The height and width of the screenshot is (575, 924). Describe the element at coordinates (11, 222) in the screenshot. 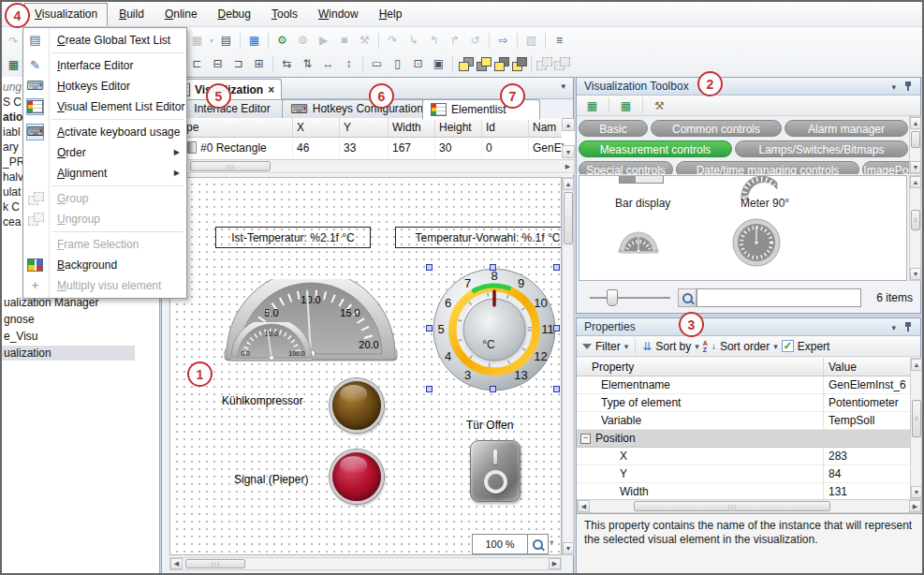

I see `tree-item-fragment: cea` at that location.